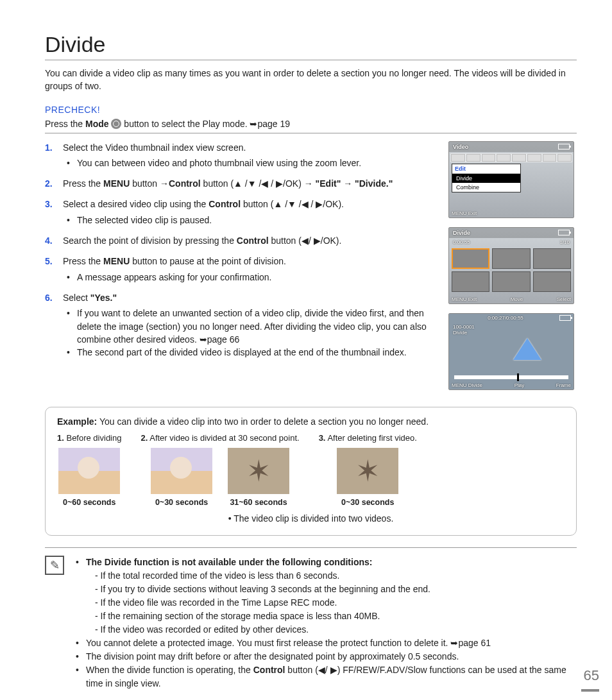  Describe the element at coordinates (116, 124) in the screenshot. I see `mode-icon` at that location.